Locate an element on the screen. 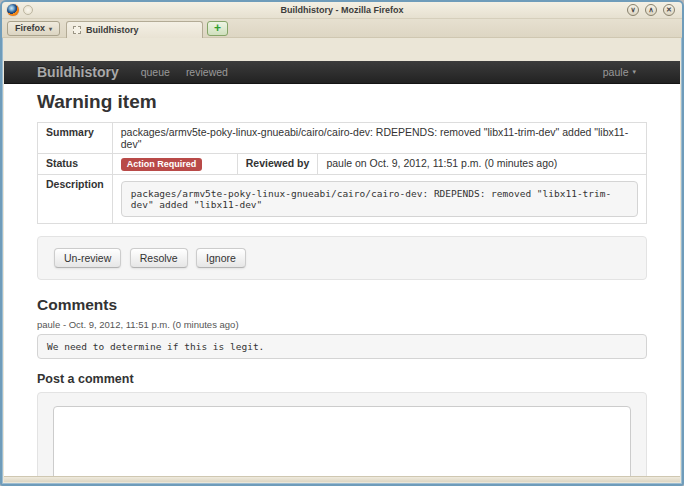 This screenshot has height=486, width=684. tab-bar: Firefox ▾ Buildhistory + is located at coordinates (342, 28).